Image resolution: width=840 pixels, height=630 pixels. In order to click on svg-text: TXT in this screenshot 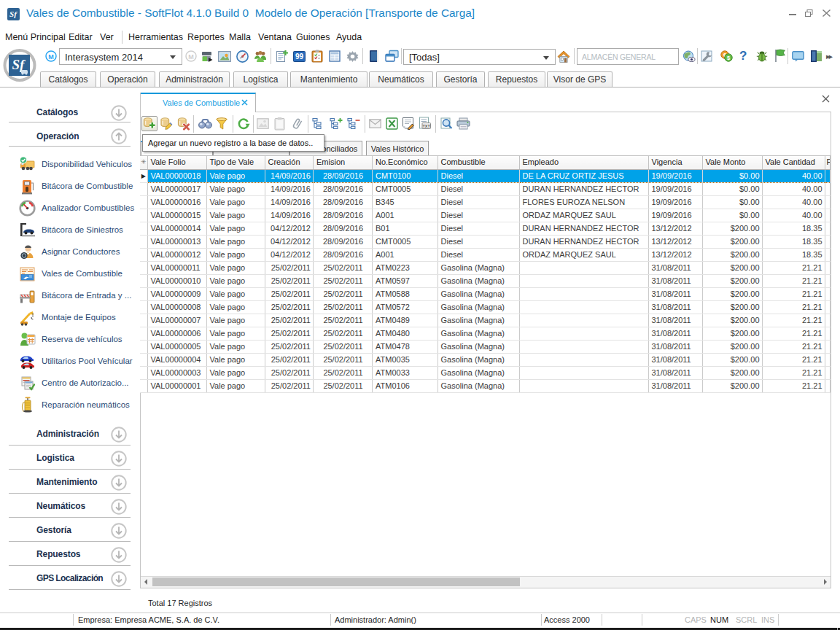, I will do `click(427, 126)`.